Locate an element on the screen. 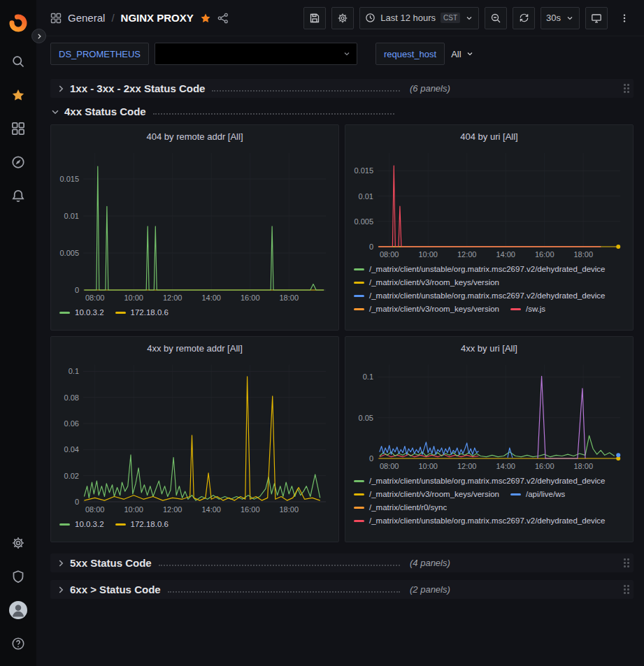 This screenshot has width=644, height=666. request-host-variable: request_host All is located at coordinates (428, 54).